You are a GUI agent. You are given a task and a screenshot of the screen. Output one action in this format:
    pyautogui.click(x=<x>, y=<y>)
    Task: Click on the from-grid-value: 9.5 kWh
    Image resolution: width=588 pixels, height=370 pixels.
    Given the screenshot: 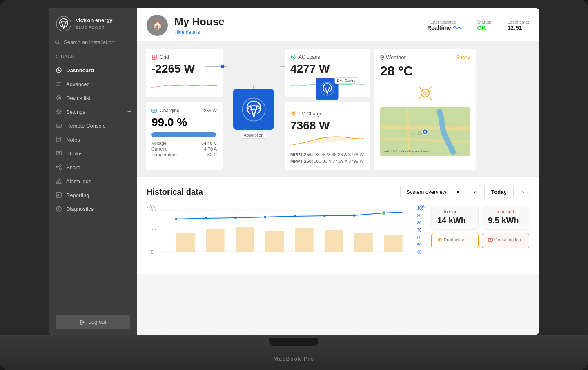 What is the action you would take?
    pyautogui.click(x=506, y=220)
    